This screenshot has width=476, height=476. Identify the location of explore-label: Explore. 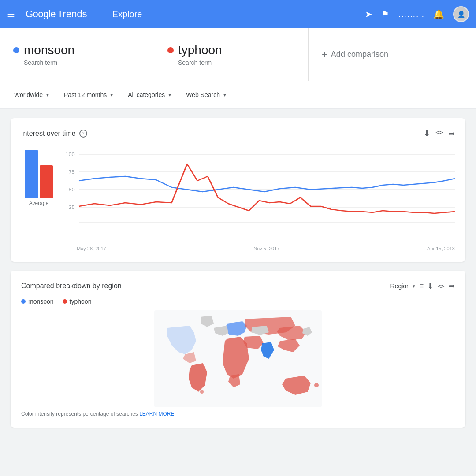
(127, 14).